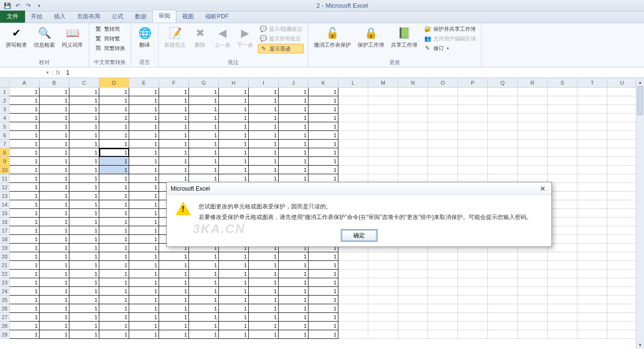  I want to click on fx-icon: fx, so click(58, 73).